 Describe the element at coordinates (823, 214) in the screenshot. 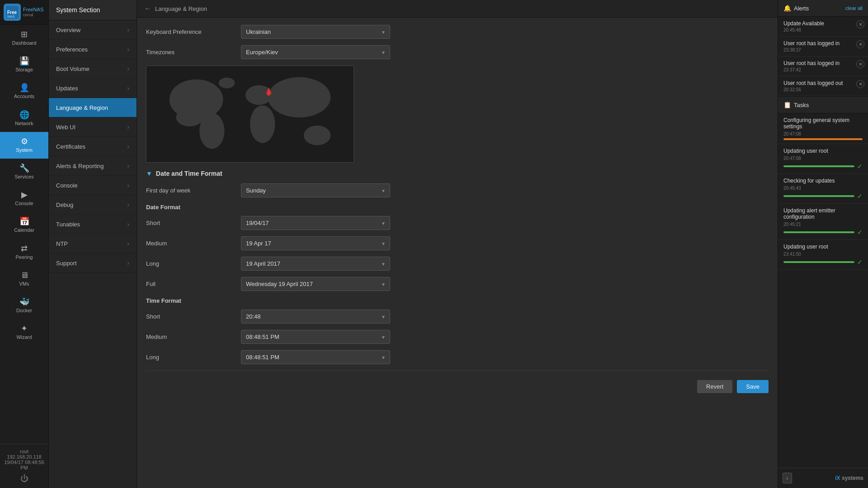

I see `task-text-3: Updating alert emitter configuration` at that location.